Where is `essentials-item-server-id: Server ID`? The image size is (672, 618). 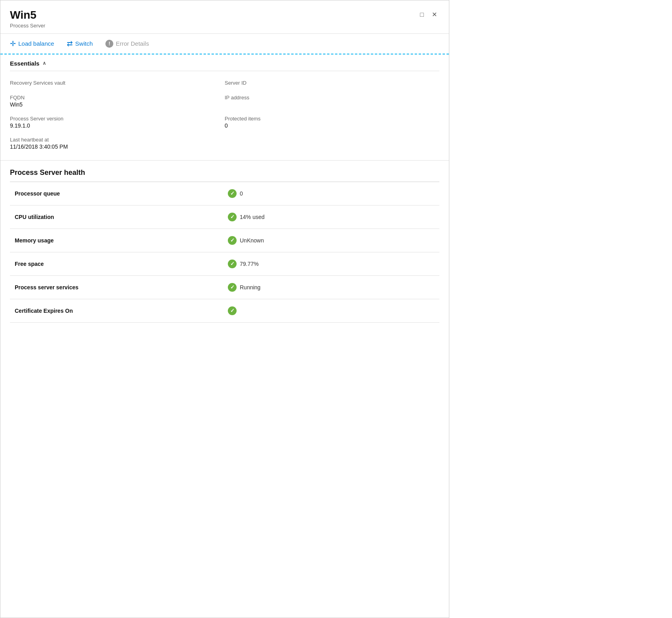 essentials-item-server-id: Server ID is located at coordinates (332, 83).